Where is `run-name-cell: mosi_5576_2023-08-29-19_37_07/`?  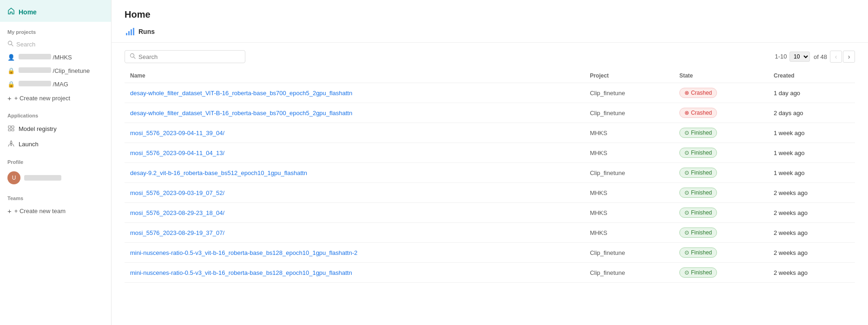
run-name-cell: mosi_5576_2023-08-29-19_37_07/ is located at coordinates (354, 233).